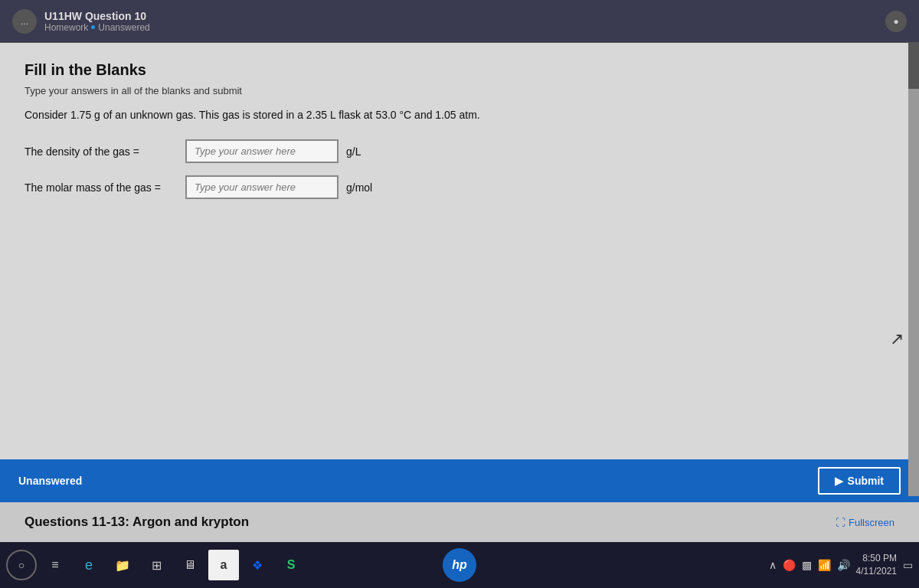 The width and height of the screenshot is (919, 588). I want to click on taskbar-a-app: a, so click(224, 565).